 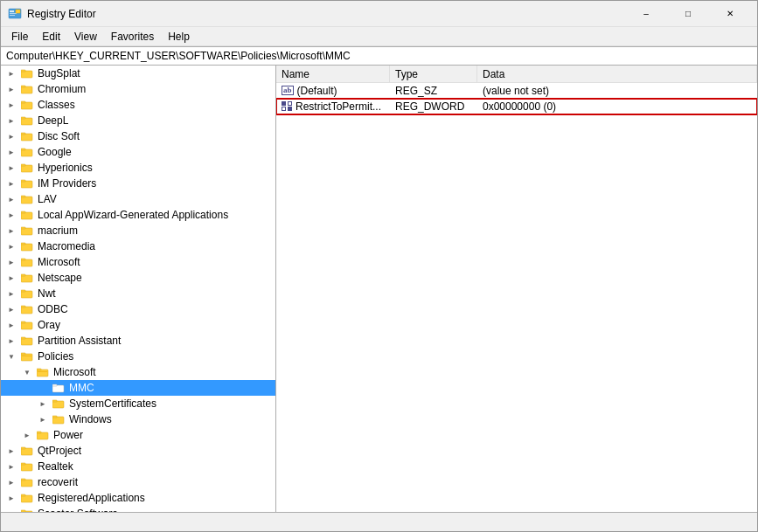 What do you see at coordinates (133, 37) in the screenshot?
I see `menu-favorites: Favorites` at bounding box center [133, 37].